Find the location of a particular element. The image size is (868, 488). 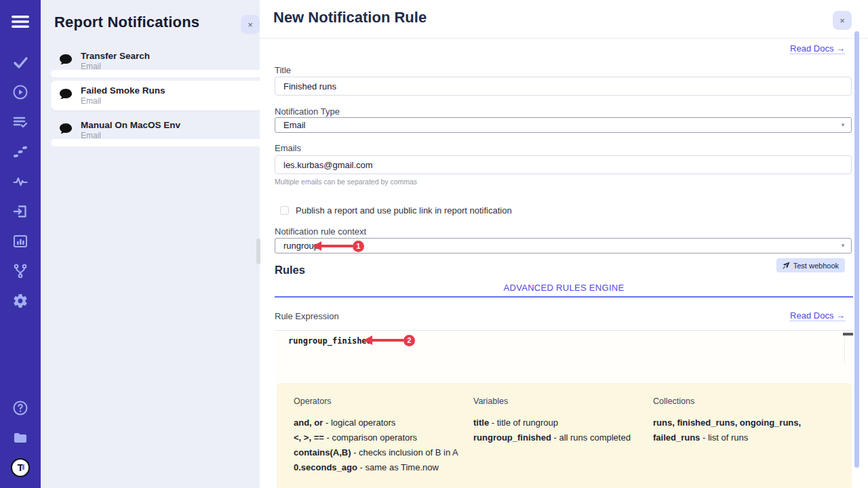

rules-tabbar: ADVANCED RULES ENGINE is located at coordinates (564, 287).